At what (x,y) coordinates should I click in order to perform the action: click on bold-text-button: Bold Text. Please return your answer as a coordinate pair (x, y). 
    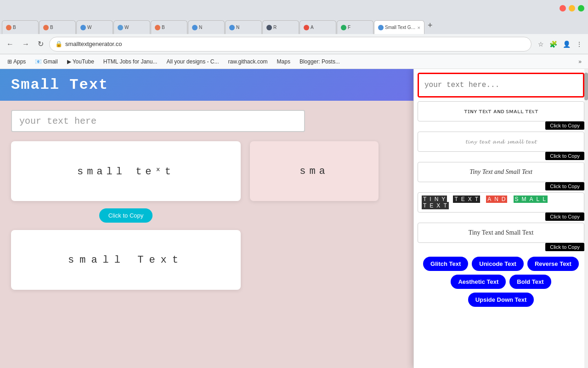
    Looking at the image, I should click on (530, 282).